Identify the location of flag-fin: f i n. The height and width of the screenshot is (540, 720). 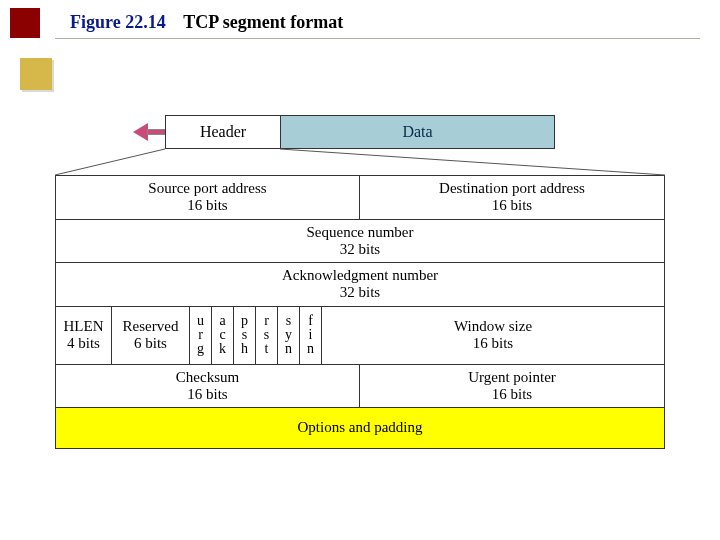
(311, 336).